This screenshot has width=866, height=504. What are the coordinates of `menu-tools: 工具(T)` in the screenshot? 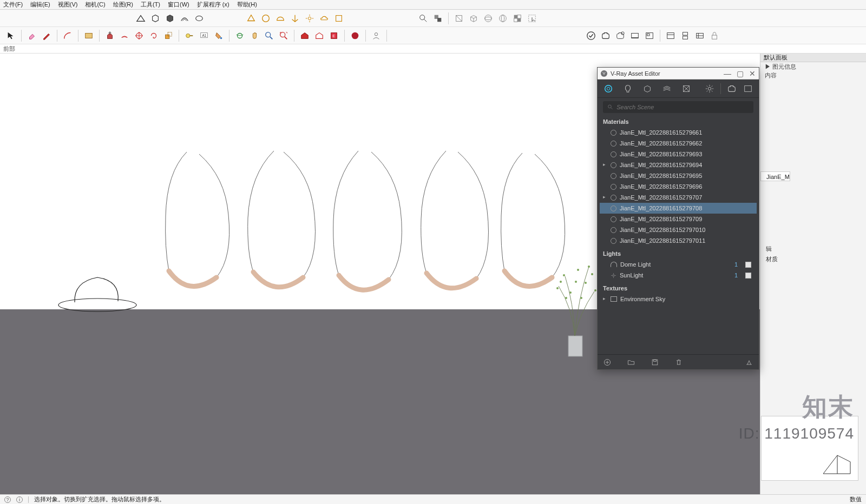 It's located at (150, 4).